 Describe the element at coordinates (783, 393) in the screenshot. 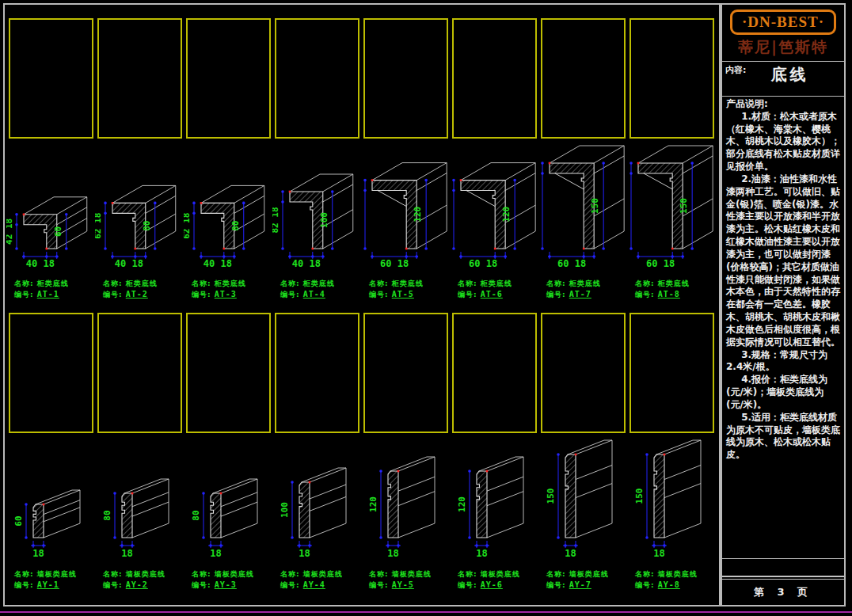

I see `description-paragraph: 4.报价：柜类底线为(元/米)；墙板类底线为(元/米)。` at that location.